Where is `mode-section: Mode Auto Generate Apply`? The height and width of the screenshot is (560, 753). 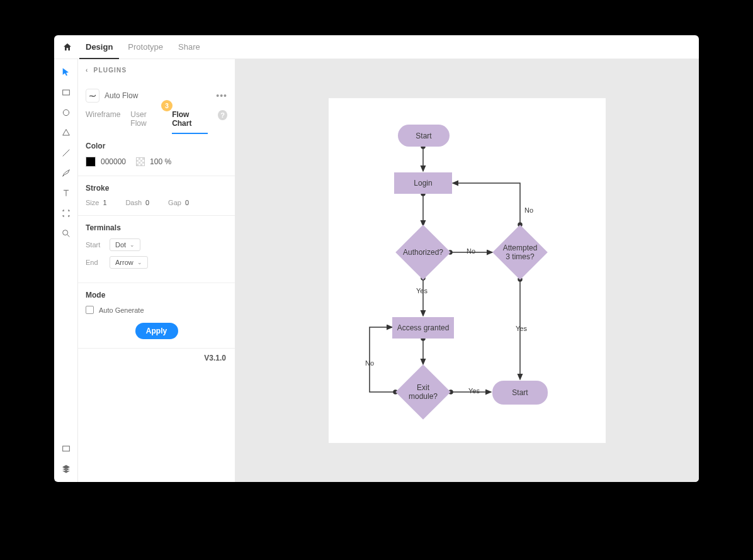
mode-section: Mode Auto Generate Apply is located at coordinates (156, 316).